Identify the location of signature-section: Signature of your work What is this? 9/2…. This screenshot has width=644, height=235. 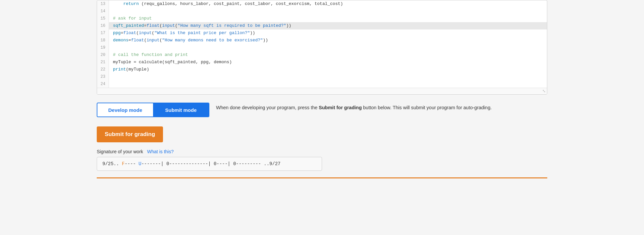
(322, 160).